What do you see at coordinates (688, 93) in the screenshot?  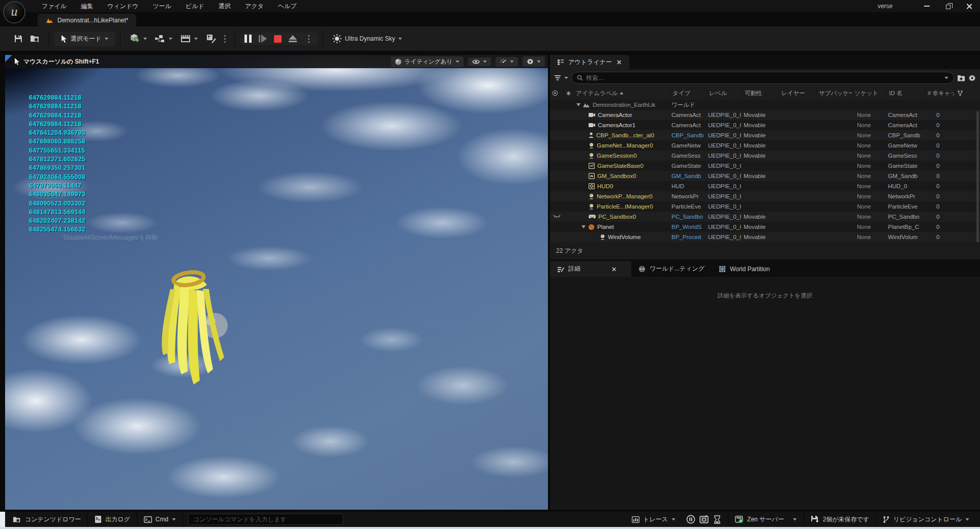 I see `column-type: タイプ` at bounding box center [688, 93].